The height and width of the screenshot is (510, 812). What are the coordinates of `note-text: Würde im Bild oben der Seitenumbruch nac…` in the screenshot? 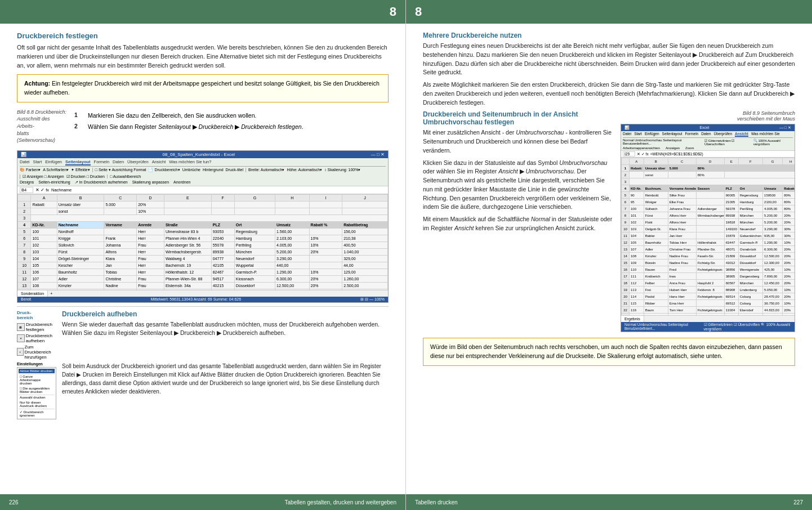 It's located at (606, 351).